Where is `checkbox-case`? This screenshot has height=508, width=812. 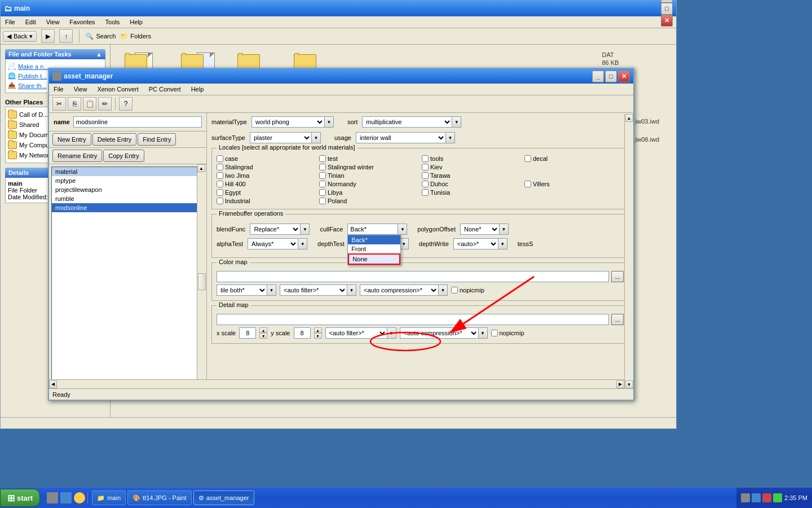
checkbox-case is located at coordinates (220, 159).